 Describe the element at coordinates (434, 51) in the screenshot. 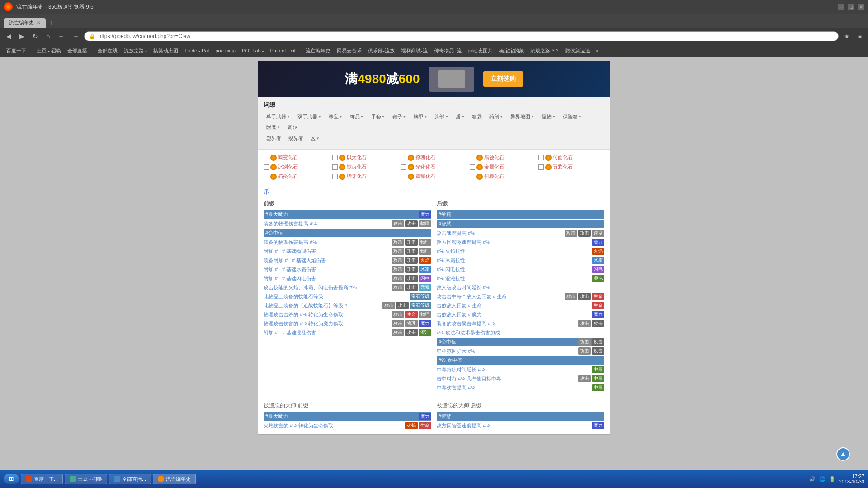

I see `bookmark-bar: 百度一下... 土豆 - 召唤 全部直播... 全部在线 流放之路 - 搞笑动态…` at that location.